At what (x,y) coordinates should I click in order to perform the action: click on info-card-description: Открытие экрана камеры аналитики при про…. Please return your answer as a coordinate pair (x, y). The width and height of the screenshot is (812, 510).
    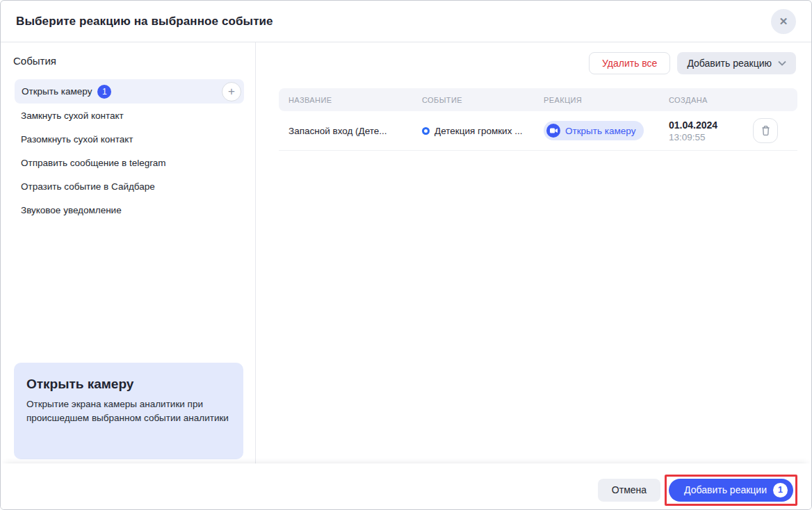
    Looking at the image, I should click on (129, 411).